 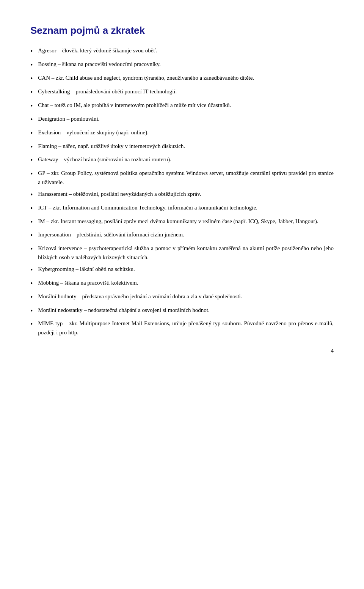 I want to click on list-item: Cyberstalking – pronásledování oběti pom…, so click(x=182, y=93).